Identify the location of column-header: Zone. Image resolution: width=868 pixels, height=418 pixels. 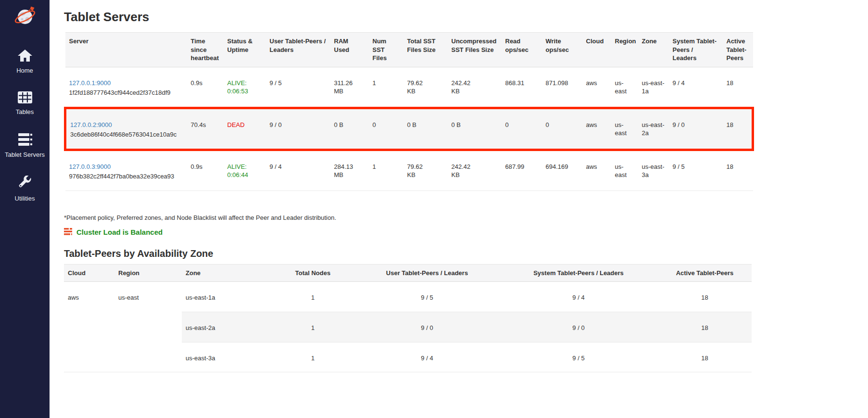
(654, 50).